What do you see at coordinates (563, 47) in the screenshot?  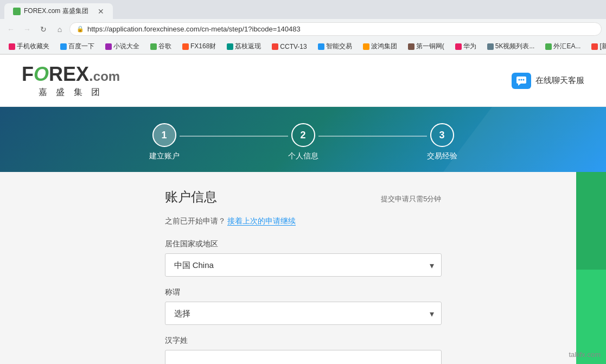 I see `bookmark-12: 外汇EA...` at bounding box center [563, 47].